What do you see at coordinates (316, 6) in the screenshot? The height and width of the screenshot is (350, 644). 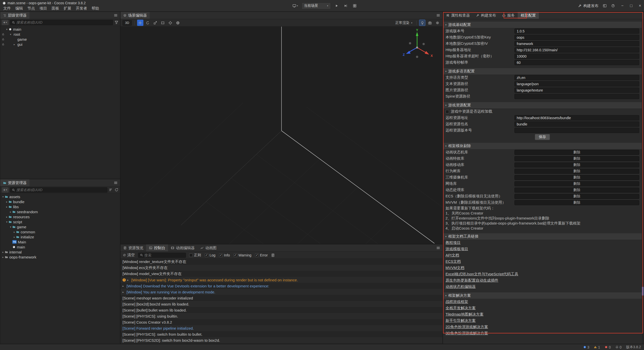 I see `scene-select: 当前场景 ▾` at bounding box center [316, 6].